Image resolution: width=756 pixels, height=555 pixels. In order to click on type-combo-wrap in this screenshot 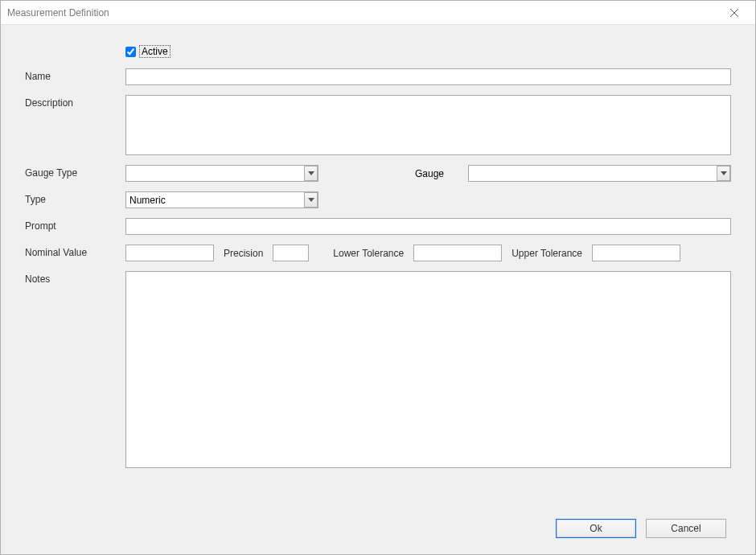, I will do `click(222, 199)`.